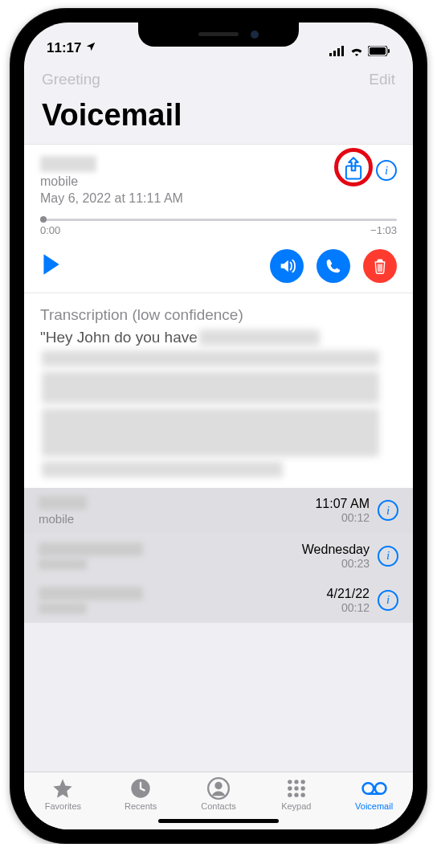 The image size is (437, 868). What do you see at coordinates (287, 266) in the screenshot?
I see `speaker-button` at bounding box center [287, 266].